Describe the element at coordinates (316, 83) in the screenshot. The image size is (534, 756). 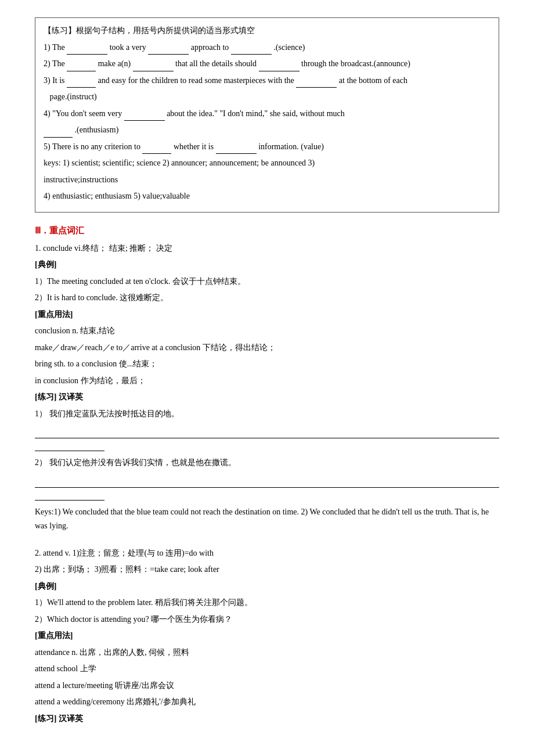
I see `blank-3b` at that location.